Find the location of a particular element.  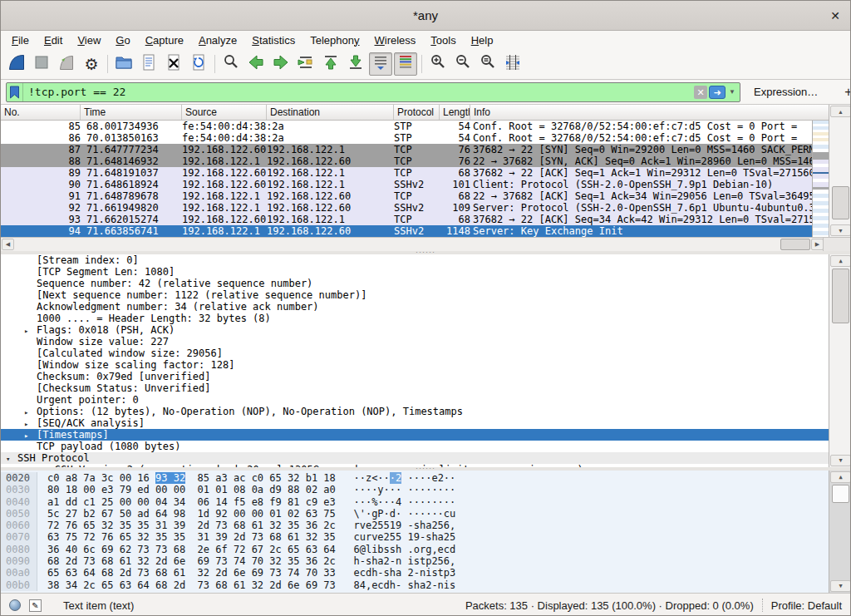

packet-row-86: 8670.013850163fe:54:00:d4:38:2aSTP54Conf… is located at coordinates (406, 138).